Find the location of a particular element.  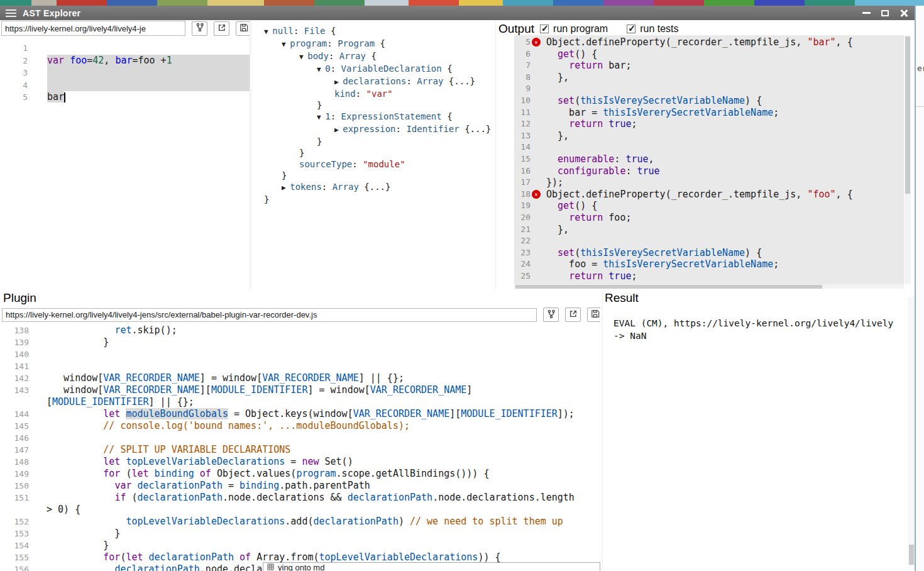

ast-tree-node: kind: "var" is located at coordinates (374, 94).